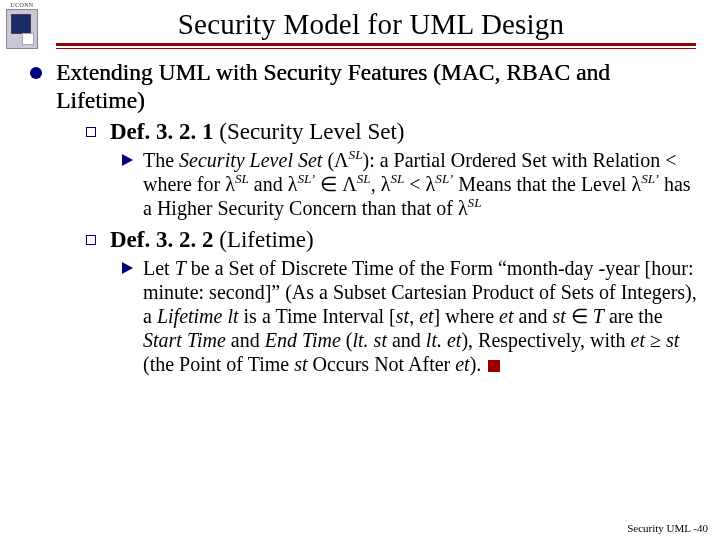 The height and width of the screenshot is (540, 720). Describe the element at coordinates (393, 132) in the screenshot. I see `bullet-level2-def1: Def. 3. 2. 1 (Security Level Set)` at that location.